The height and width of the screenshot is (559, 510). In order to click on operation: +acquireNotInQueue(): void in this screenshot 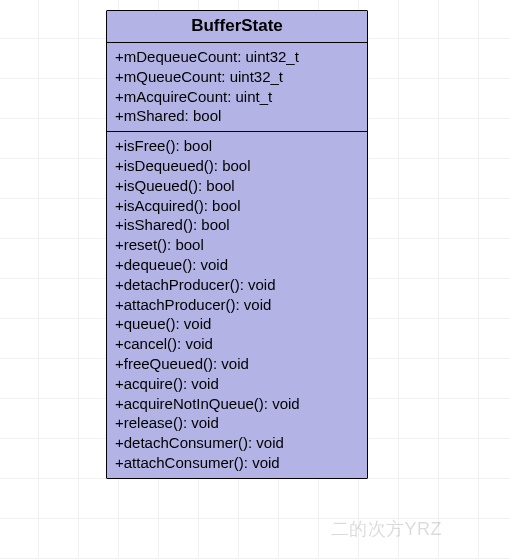, I will do `click(237, 404)`.